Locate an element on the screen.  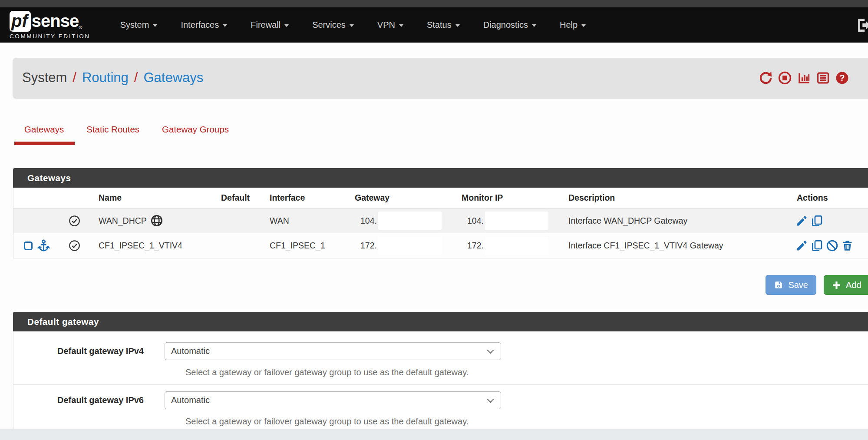
sign-out-icon is located at coordinates (861, 25).